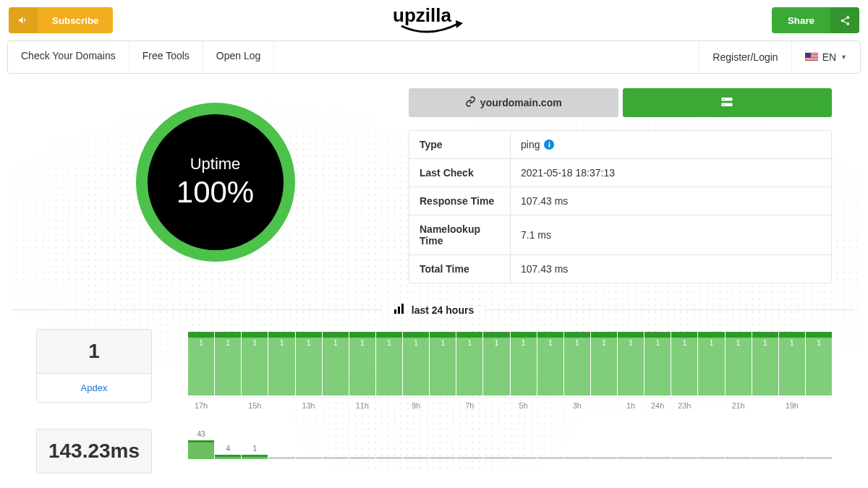 The height and width of the screenshot is (488, 868). What do you see at coordinates (422, 15) in the screenshot?
I see `svg-text: upzilla` at bounding box center [422, 15].